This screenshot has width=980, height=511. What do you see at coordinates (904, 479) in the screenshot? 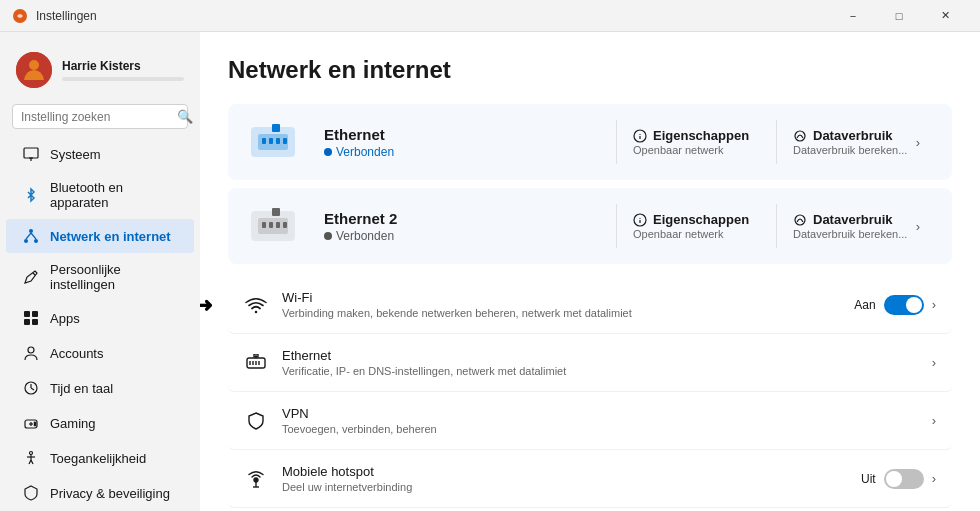
I see `hotspot-toggle` at bounding box center [904, 479].